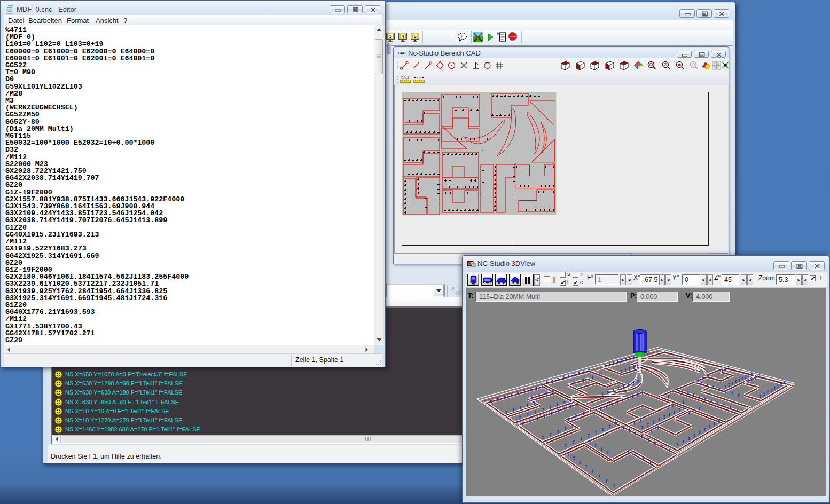  Describe the element at coordinates (416, 36) in the screenshot. I see `svg-text: 5` at that location.